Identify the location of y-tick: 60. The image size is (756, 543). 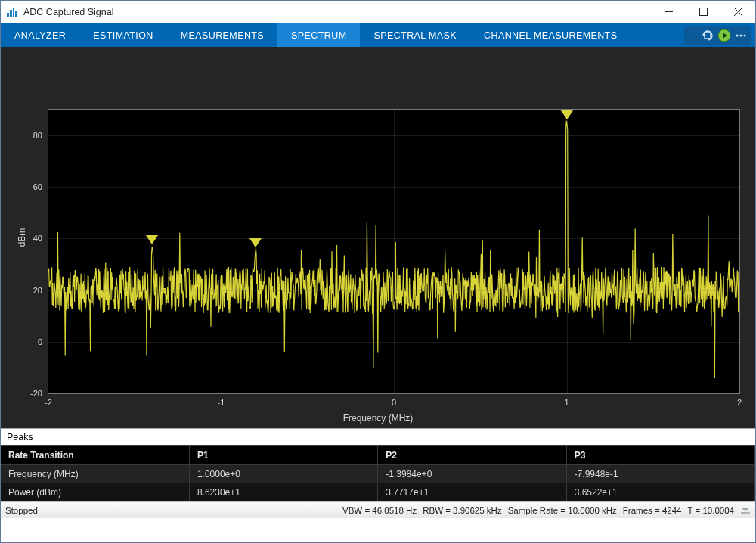
(41, 187).